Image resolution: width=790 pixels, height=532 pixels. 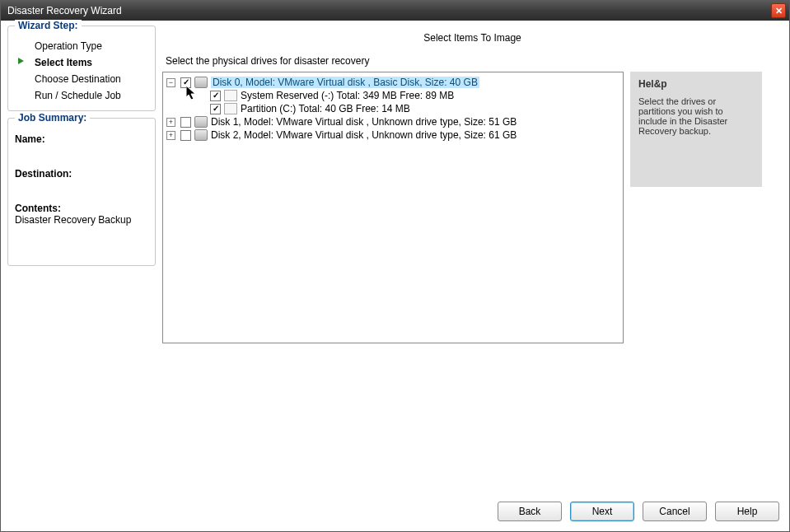 I want to click on summary-name-value, so click(x=82, y=151).